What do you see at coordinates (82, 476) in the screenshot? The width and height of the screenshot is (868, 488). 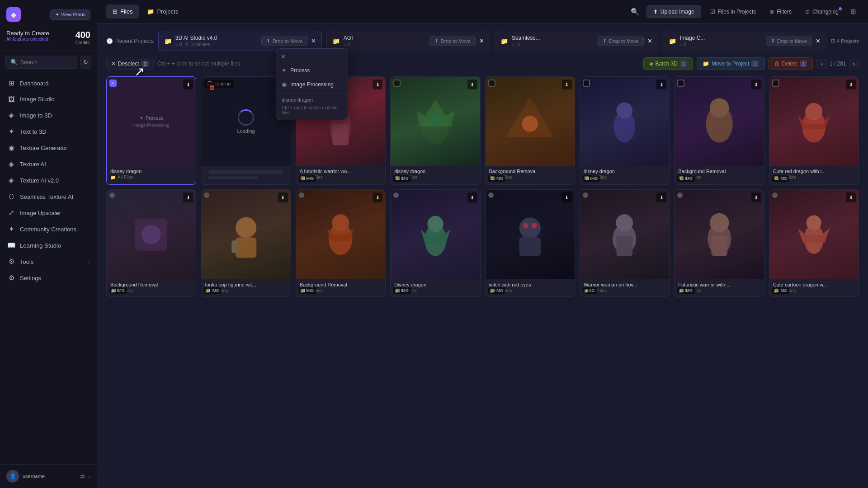 I see `switch-icon: ⇄` at bounding box center [82, 476].